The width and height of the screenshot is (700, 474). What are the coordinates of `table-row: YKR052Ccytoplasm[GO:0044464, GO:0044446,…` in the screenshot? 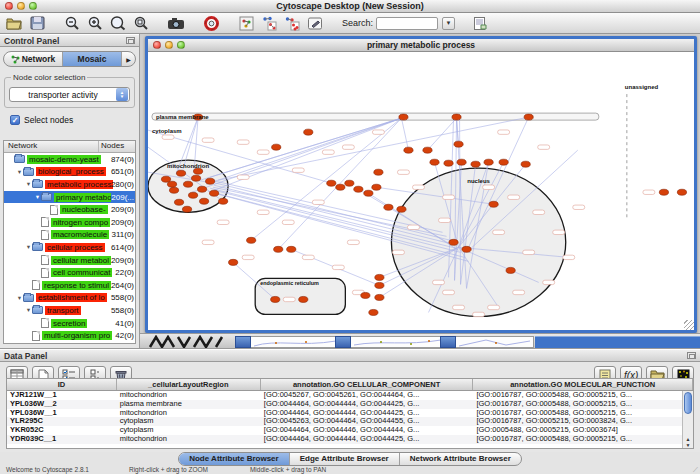 It's located at (350, 430).